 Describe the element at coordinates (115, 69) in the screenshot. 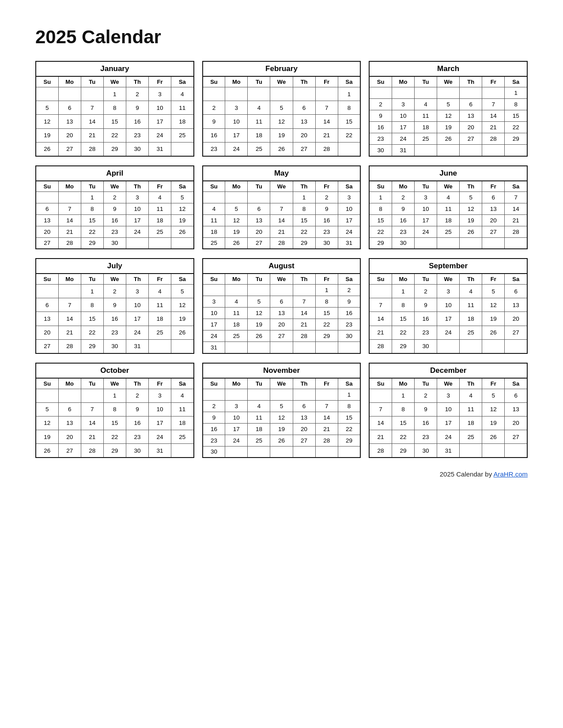

I see `month-name-january: January` at that location.